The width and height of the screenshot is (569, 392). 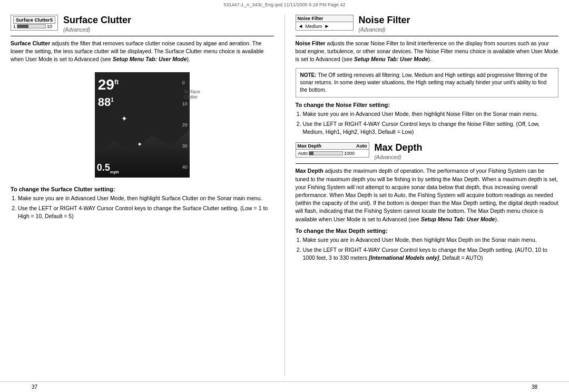 I want to click on max-depth-control: Max Depth Auto Auto 1000, so click(x=332, y=150).